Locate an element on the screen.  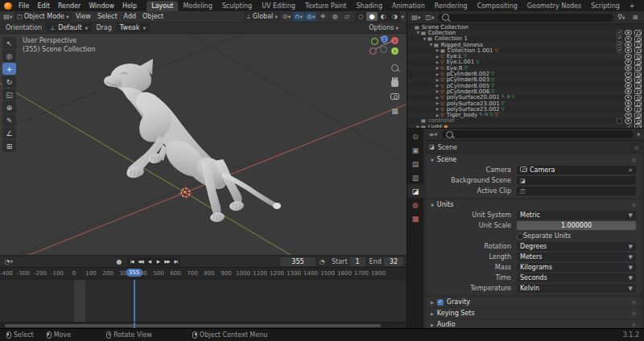
show-gizmos-button: ✛ is located at coordinates (323, 16).